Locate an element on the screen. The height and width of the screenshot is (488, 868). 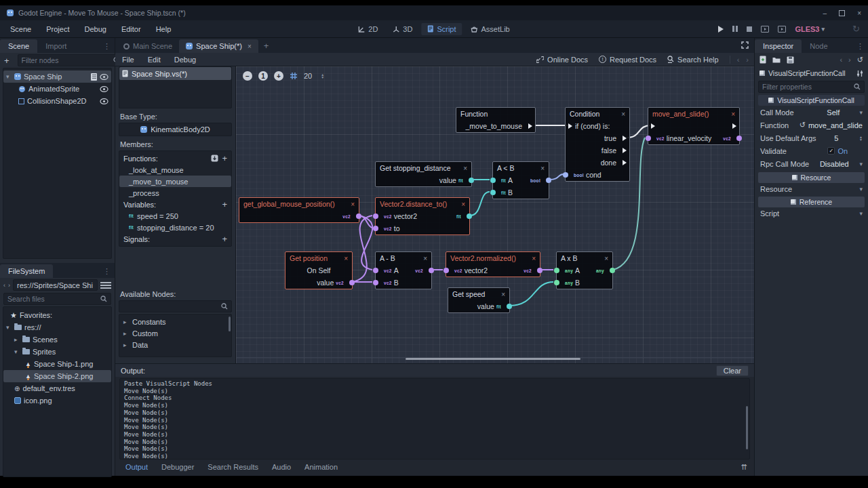
node-a-lt-b: A < B× fltAbool fltB is located at coordinates (521, 180).